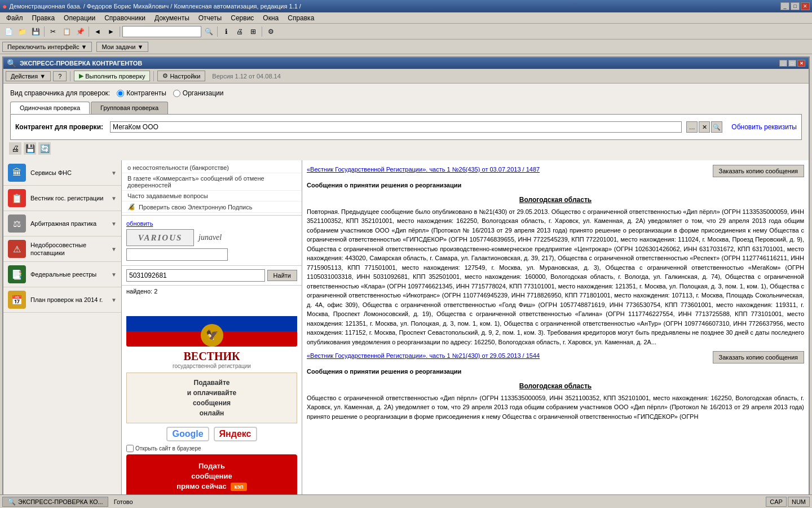 This screenshot has width=812, height=508. What do you see at coordinates (271, 32) in the screenshot?
I see `settings-tb-button: ⚙` at bounding box center [271, 32].